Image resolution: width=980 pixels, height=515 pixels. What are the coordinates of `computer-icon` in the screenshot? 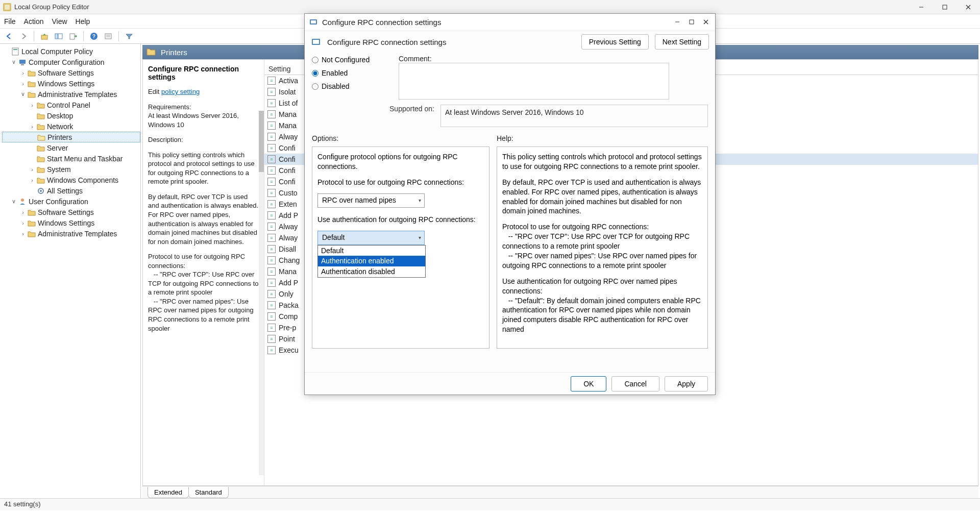 It's located at (22, 62).